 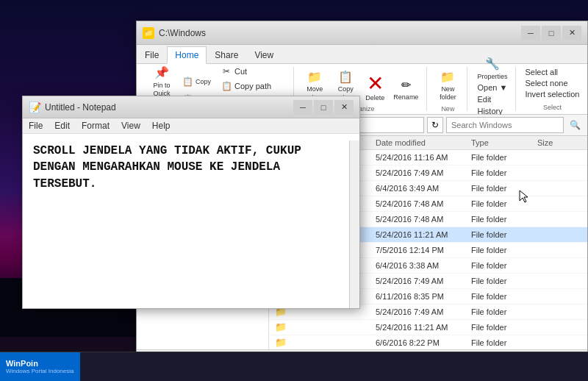 What do you see at coordinates (191, 107) in the screenshot?
I see `notepad-title-bar: 📝 Untitled - Notepad ─ □ ✕` at bounding box center [191, 107].